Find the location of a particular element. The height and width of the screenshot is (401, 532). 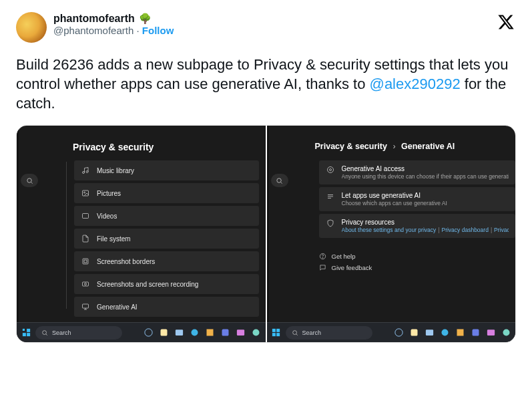

mention-link: @alex290292 is located at coordinates (415, 84).